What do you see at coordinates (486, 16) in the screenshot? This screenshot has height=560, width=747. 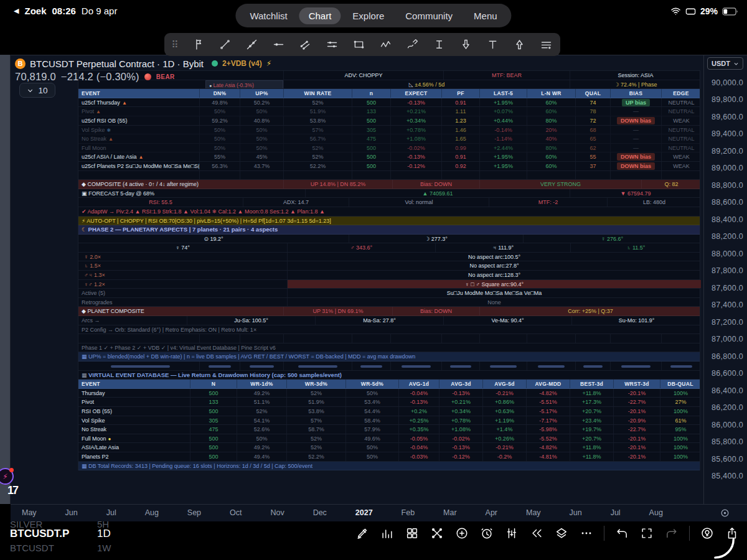 I see `tab-menu: Menu` at bounding box center [486, 16].